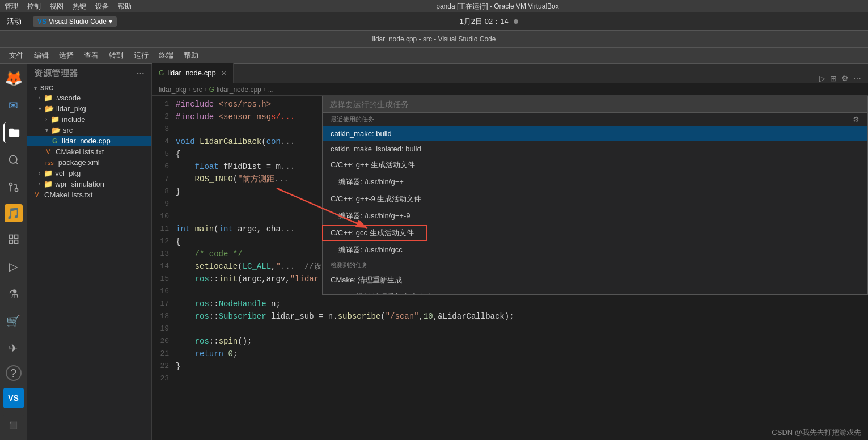 The image size is (868, 440). Describe the element at coordinates (595, 182) in the screenshot. I see `task-item-compiler-gpp: 编译器: /usr/bin/g++` at that location.